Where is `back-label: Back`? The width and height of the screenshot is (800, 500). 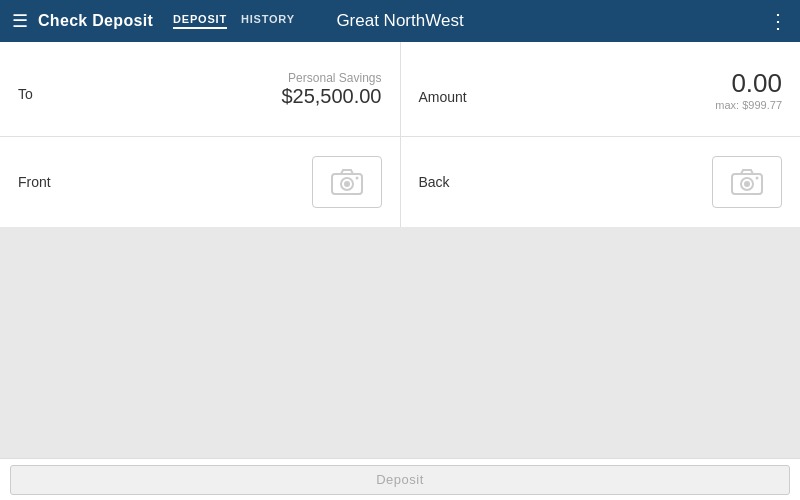
back-label: Back is located at coordinates (566, 182).